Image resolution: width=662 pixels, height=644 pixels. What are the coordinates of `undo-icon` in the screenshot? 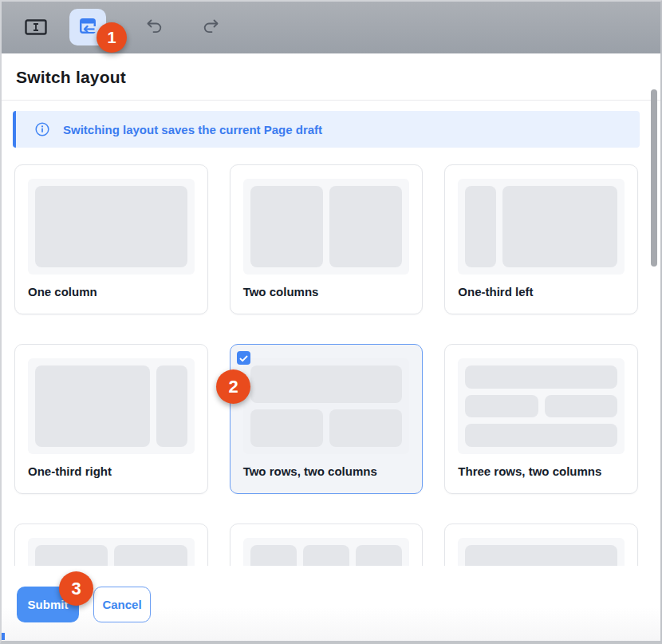 It's located at (155, 32).